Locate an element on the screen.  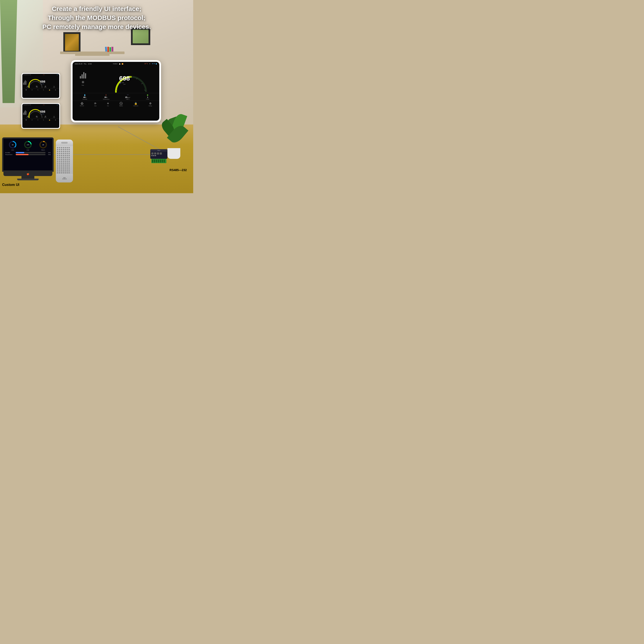
ctrl-bypass: ↻ Bypass is located at coordinates (121, 104).